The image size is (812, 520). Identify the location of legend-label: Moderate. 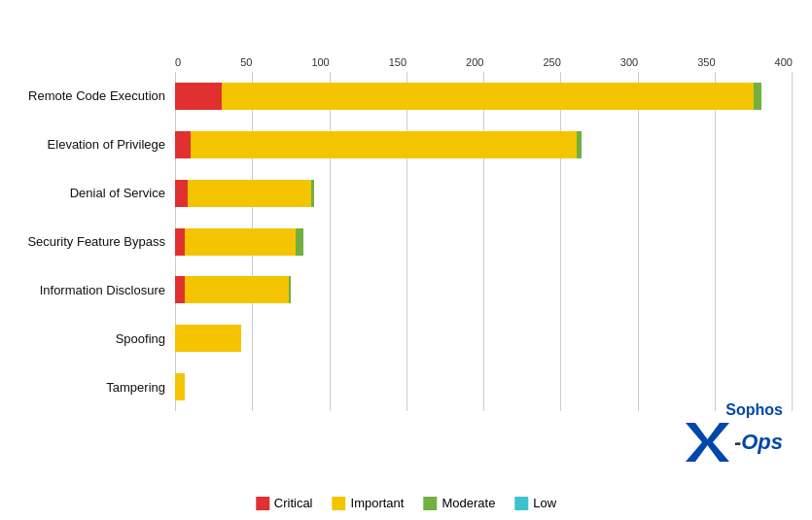
(469, 503).